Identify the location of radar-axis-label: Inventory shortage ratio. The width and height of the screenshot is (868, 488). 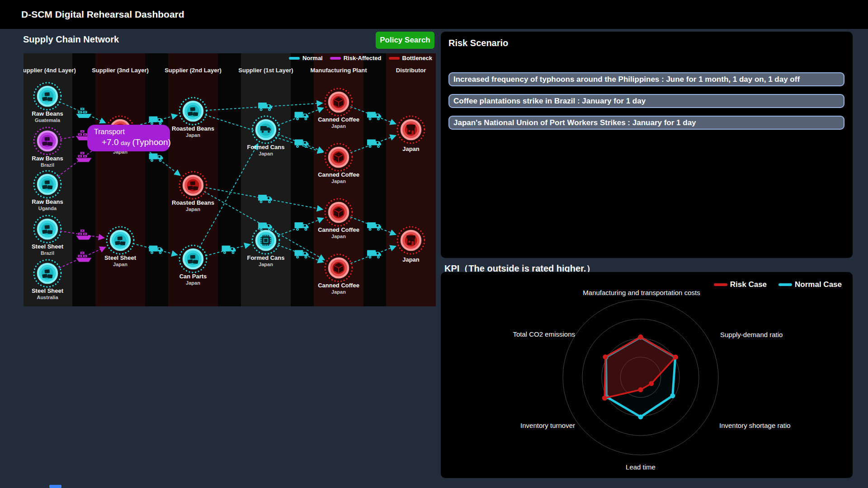
(755, 426).